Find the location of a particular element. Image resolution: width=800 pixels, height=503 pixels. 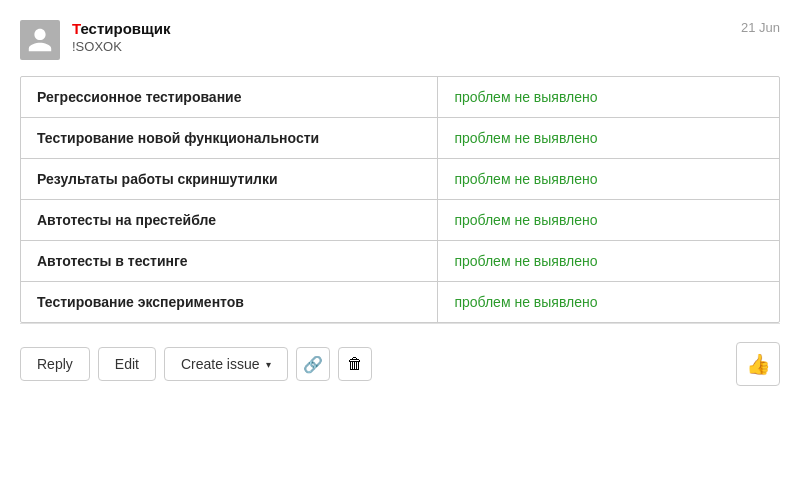

subtitle: !SOXOK is located at coordinates (121, 46).